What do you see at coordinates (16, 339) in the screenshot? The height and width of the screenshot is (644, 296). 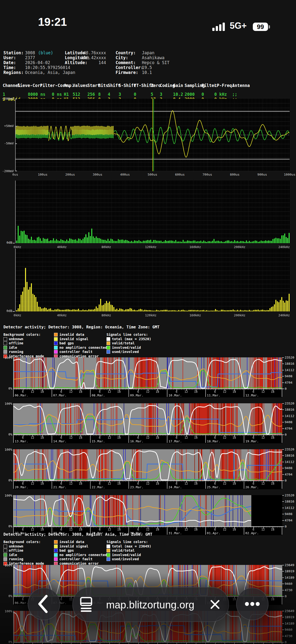 I see `legend-item-label: unknown` at bounding box center [16, 339].